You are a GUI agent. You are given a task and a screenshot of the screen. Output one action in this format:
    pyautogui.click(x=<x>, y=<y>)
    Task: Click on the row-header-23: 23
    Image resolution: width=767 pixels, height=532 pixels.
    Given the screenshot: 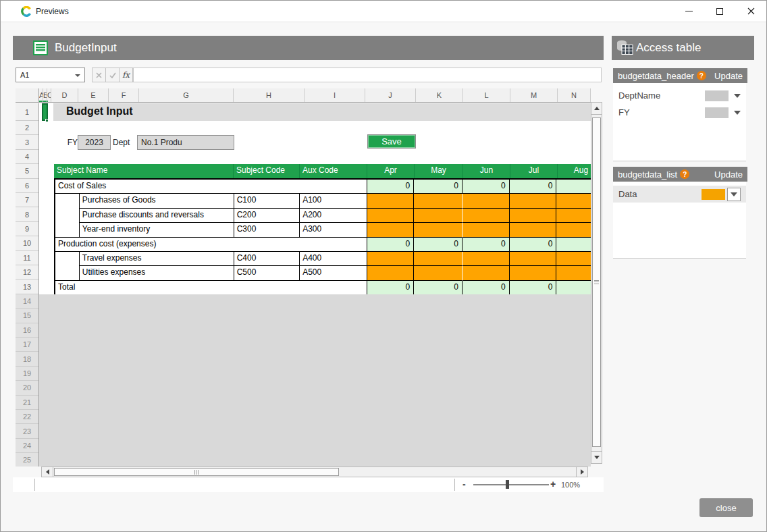 What is the action you would take?
    pyautogui.click(x=27, y=431)
    